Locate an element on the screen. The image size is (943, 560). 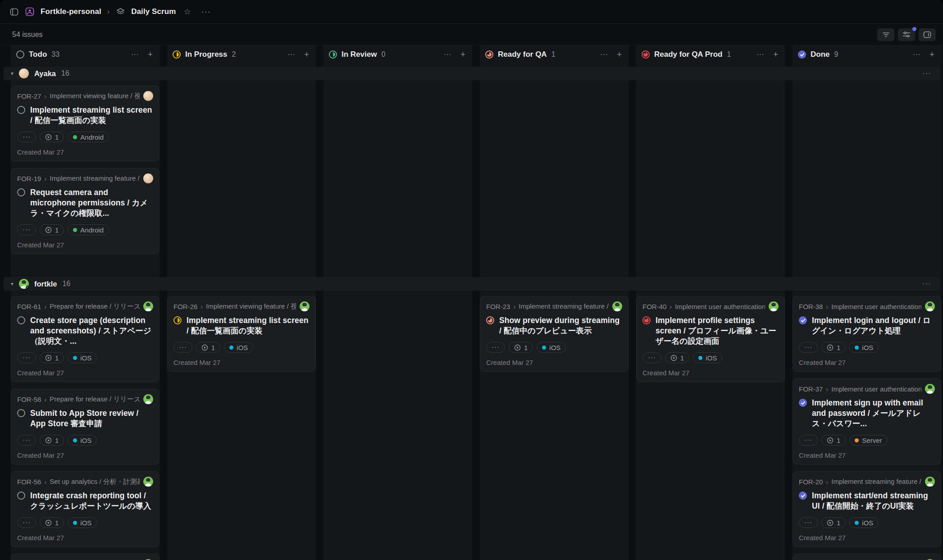
sidebar-toggle-icon is located at coordinates (14, 12).